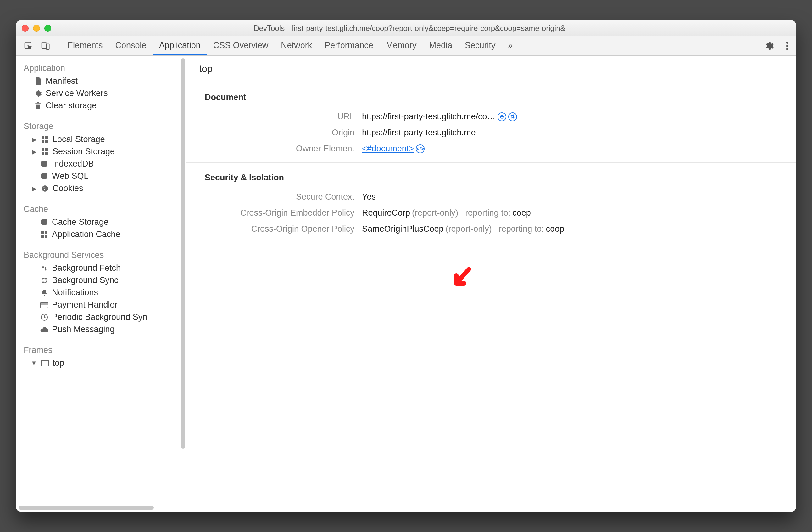 Image resolution: width=812 pixels, height=532 pixels. I want to click on row-owner: Owner Element <#document> </>, so click(491, 149).